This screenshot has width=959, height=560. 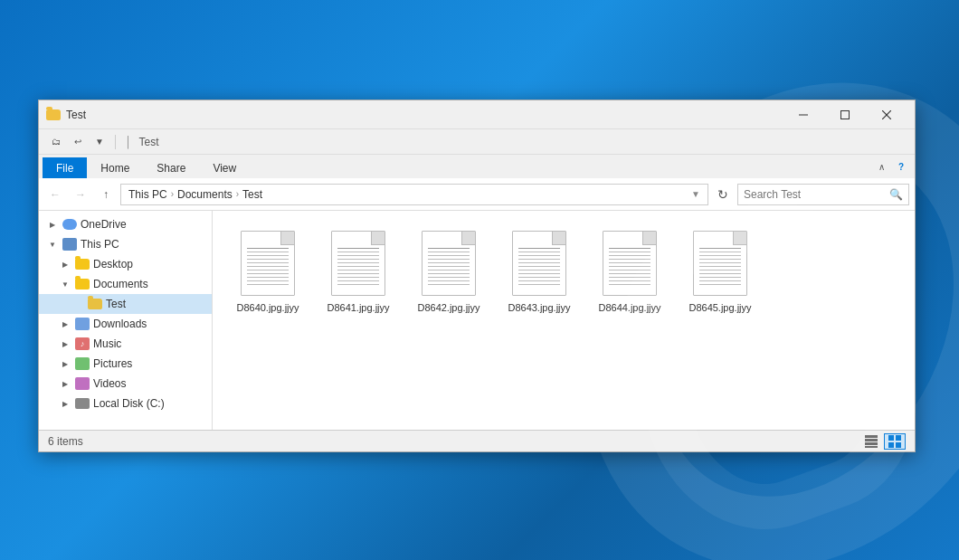 I want to click on title-path: Test, so click(x=149, y=142).